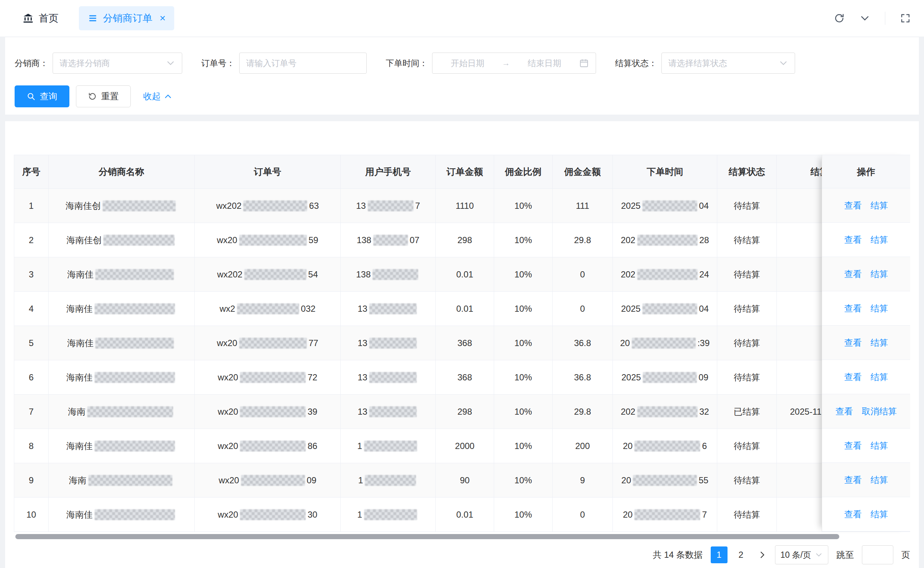  Describe the element at coordinates (462, 343) in the screenshot. I see `table-row: 5海南佳wx20771336810%36.820:39待结算` at that location.